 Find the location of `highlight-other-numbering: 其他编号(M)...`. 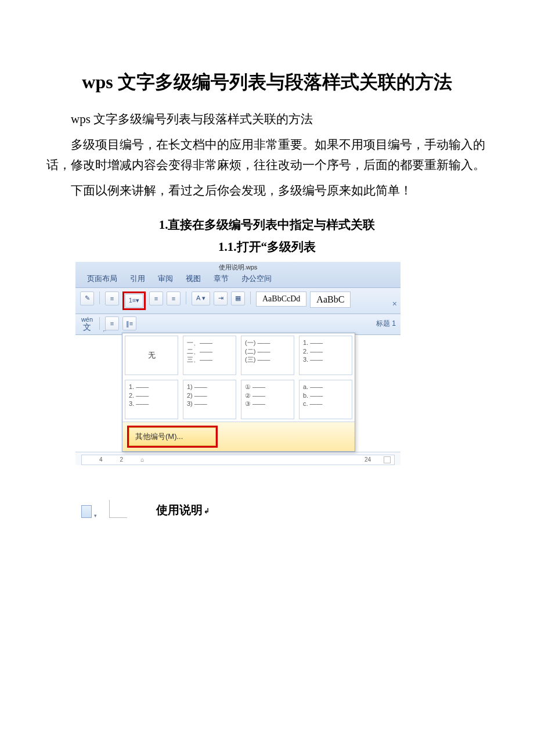

highlight-other-numbering: 其他编号(M)... is located at coordinates (172, 437).